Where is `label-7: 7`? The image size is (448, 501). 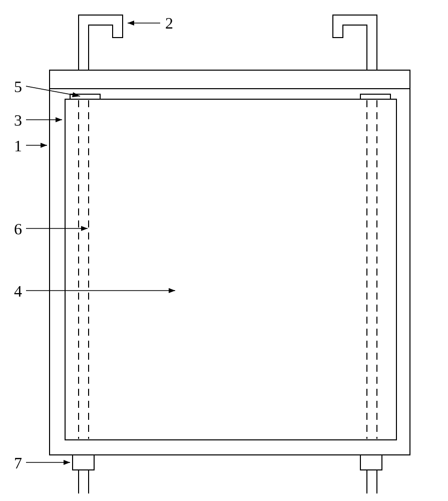
label-7: 7 is located at coordinates (18, 463).